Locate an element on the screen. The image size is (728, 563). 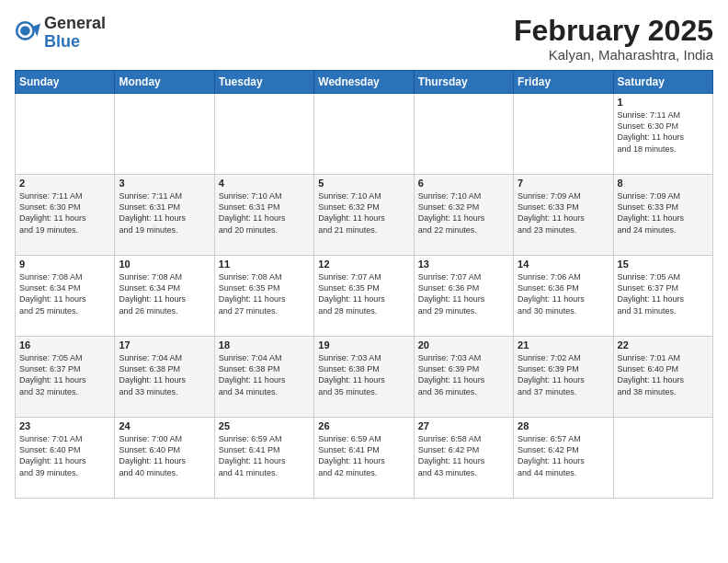
week-row-4: 16Sunrise: 7:05 AM Sunset: 6:37 PM Dayli… is located at coordinates (364, 377).